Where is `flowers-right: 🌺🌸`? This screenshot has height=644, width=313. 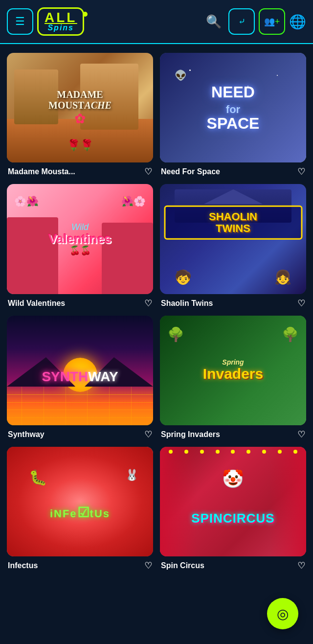 flowers-right: 🌺🌸 is located at coordinates (134, 201).